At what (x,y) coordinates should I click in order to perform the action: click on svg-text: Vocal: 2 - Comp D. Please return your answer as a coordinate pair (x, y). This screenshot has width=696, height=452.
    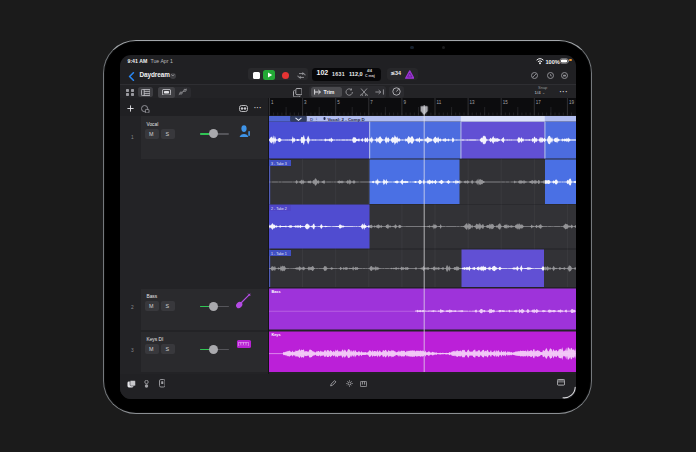
    Looking at the image, I should click on (346, 120).